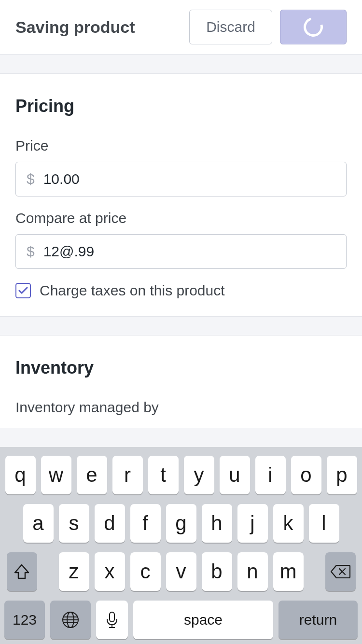 This screenshot has height=644, width=362. Describe the element at coordinates (324, 523) in the screenshot. I see `key-l: l` at that location.